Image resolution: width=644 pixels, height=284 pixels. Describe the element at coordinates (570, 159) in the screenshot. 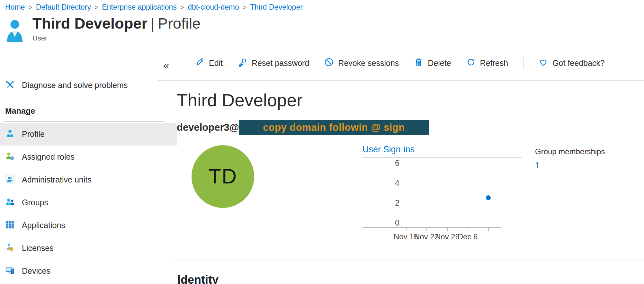

I see `group-memberships: Group memberships 1` at that location.